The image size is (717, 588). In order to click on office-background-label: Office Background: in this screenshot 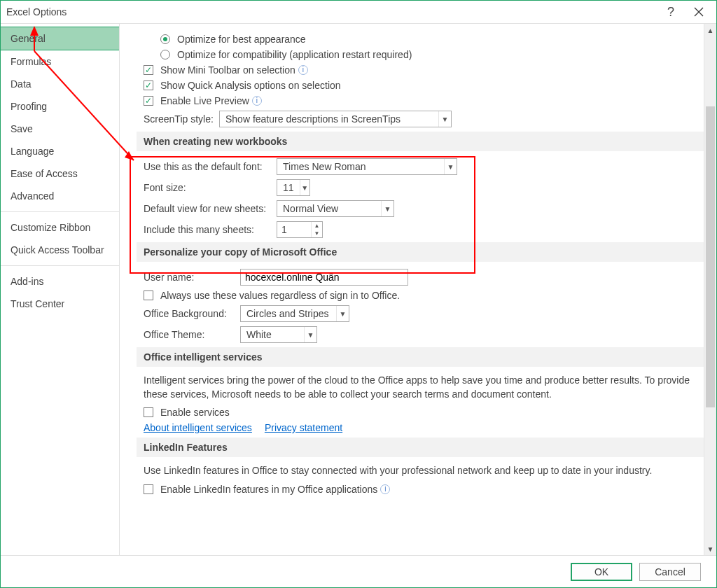, I will do `click(192, 314)`.